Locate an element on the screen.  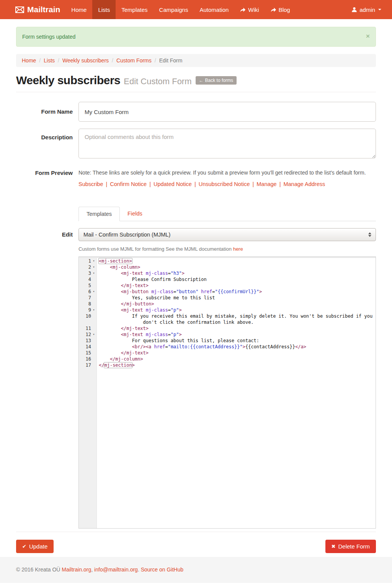
code-text: Yes, subscribe me to this list is located at coordinates (236, 298).